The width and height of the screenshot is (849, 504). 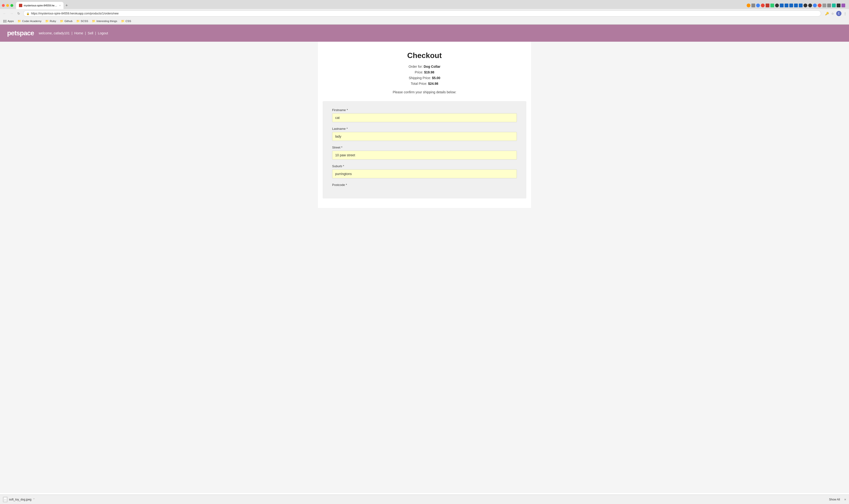 What do you see at coordinates (424, 118) in the screenshot?
I see `firstname-input` at bounding box center [424, 118].